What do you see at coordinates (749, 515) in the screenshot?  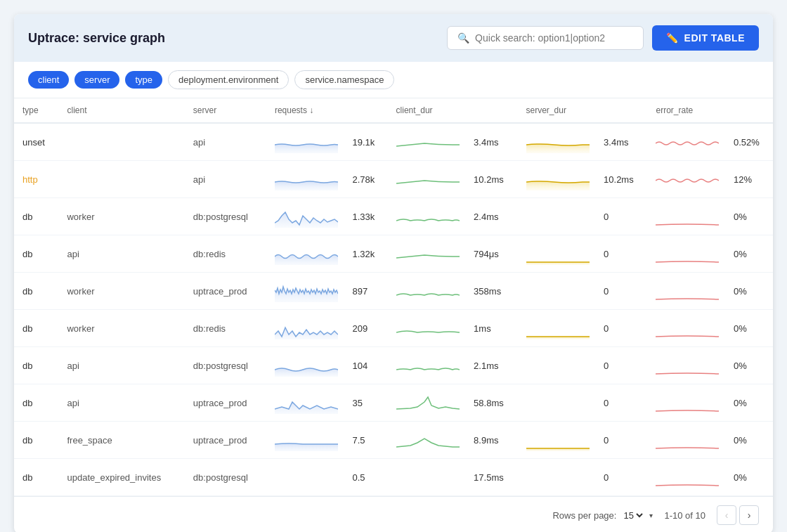 I see `next-page-button: ›` at bounding box center [749, 515].